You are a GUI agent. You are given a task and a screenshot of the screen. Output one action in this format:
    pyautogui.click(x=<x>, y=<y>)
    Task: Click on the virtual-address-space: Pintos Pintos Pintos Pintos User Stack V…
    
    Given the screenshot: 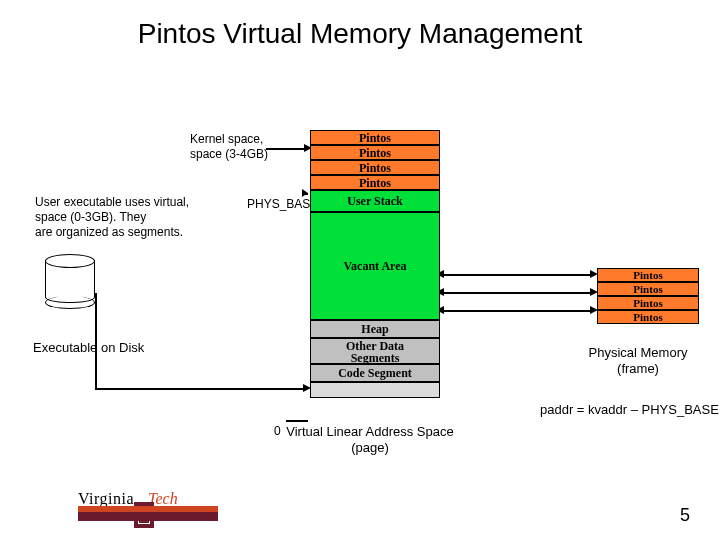 What is the action you would take?
    pyautogui.click(x=375, y=264)
    